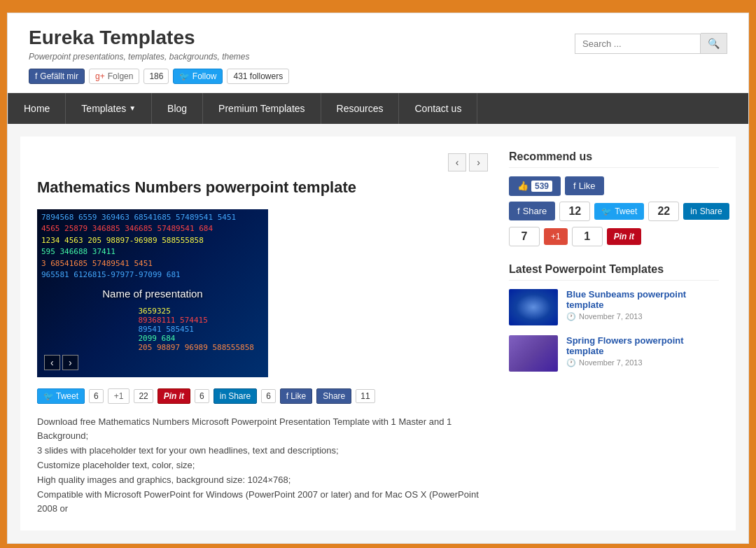  I want to click on body-line-1: Download free Mathematics Numbers Micros…, so click(262, 430).